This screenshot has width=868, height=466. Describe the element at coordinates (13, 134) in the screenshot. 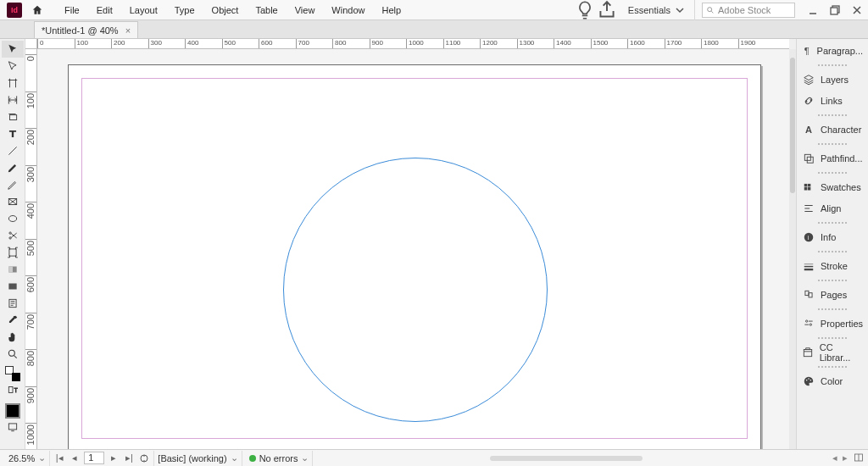

I see `type-tool` at that location.